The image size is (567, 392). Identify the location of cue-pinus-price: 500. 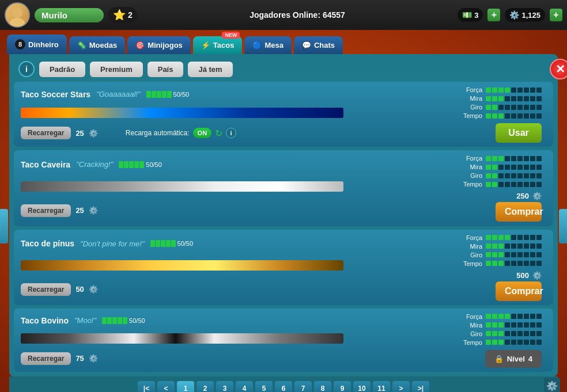
(523, 275).